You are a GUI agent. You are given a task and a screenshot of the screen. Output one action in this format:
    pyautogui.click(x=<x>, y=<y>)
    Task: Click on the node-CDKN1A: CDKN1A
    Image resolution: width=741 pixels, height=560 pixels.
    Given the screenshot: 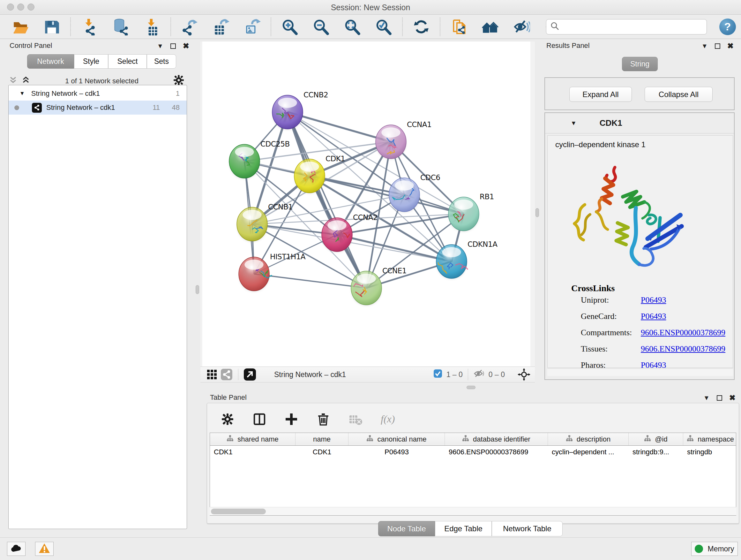 What is the action you would take?
    pyautogui.click(x=467, y=259)
    